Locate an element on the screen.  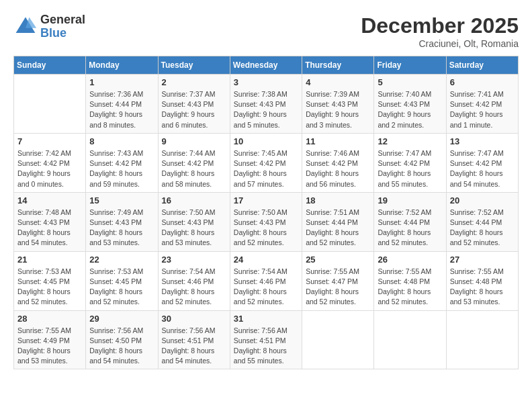
calendar-cell: 22Sunrise: 7:53 AMSunset: 4:45 PMDayligh… is located at coordinates (122, 281).